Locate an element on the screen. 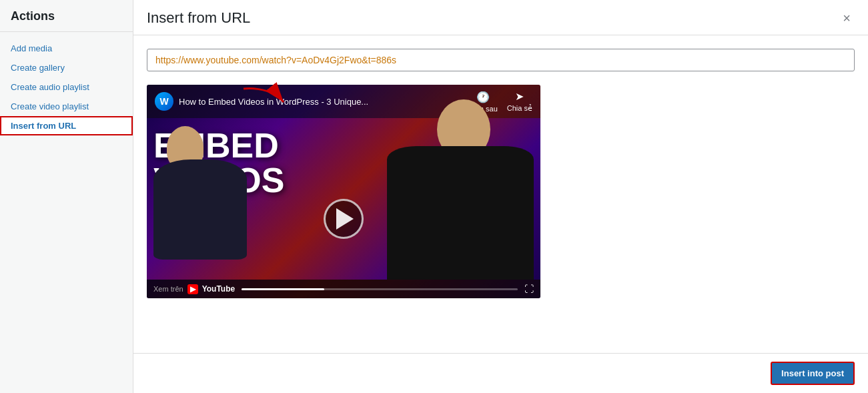  sidebar-nav: Add media Create gallery Create audio pl… is located at coordinates (67, 212).